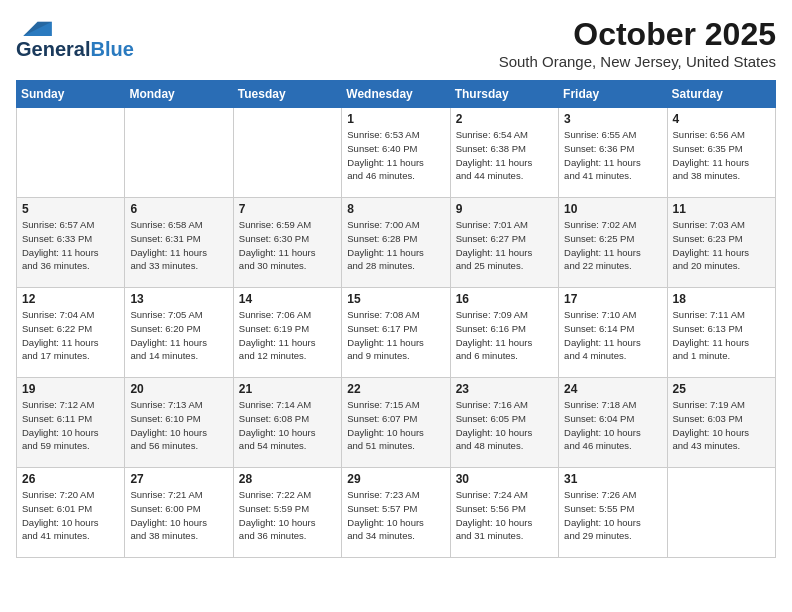  What do you see at coordinates (71, 94) in the screenshot?
I see `weekday-header: Sunday` at bounding box center [71, 94].